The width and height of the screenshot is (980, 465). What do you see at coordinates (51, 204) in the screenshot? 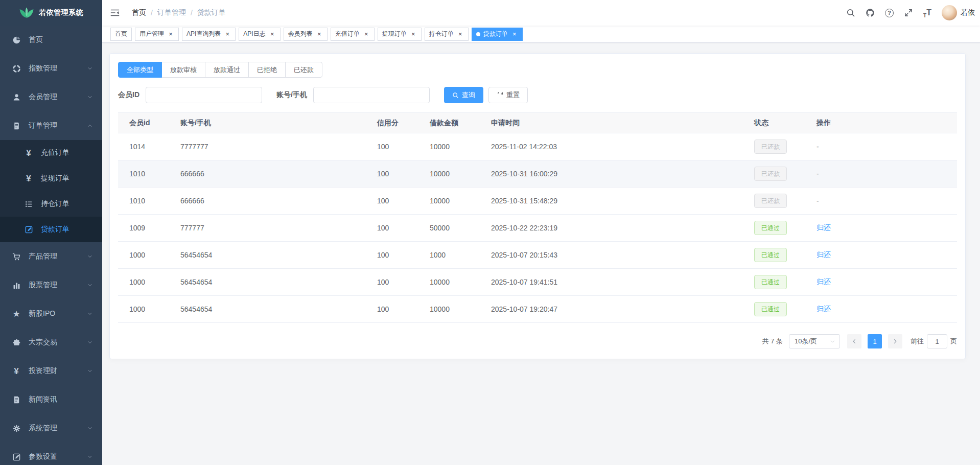
I see `sidebar-item-position-orders: 持仓订单` at bounding box center [51, 204].